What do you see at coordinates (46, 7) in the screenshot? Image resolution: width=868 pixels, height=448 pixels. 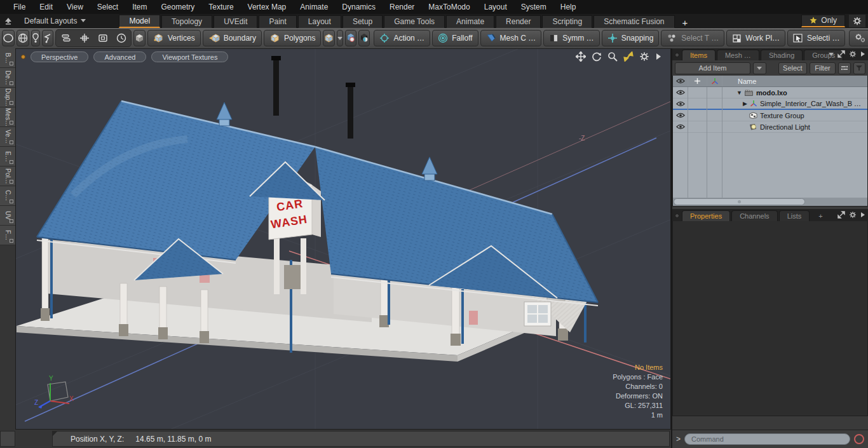 I see `menu-edit: Edit` at bounding box center [46, 7].